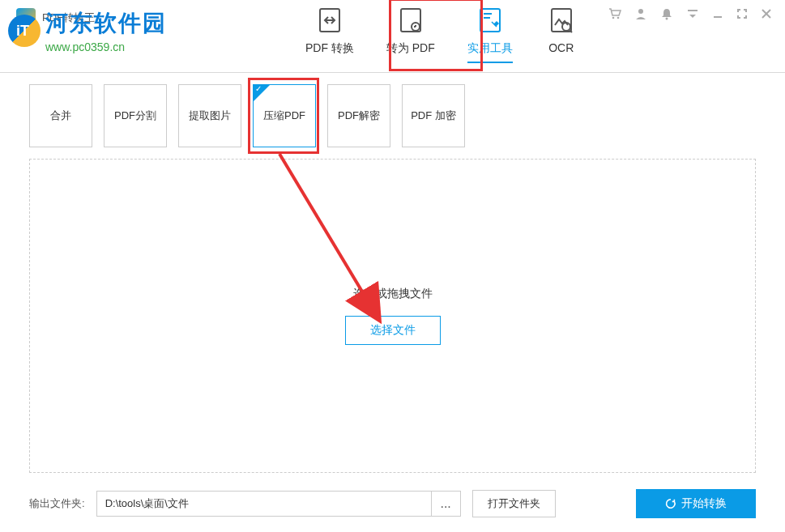  What do you see at coordinates (766, 15) in the screenshot?
I see `close-icon` at bounding box center [766, 15].